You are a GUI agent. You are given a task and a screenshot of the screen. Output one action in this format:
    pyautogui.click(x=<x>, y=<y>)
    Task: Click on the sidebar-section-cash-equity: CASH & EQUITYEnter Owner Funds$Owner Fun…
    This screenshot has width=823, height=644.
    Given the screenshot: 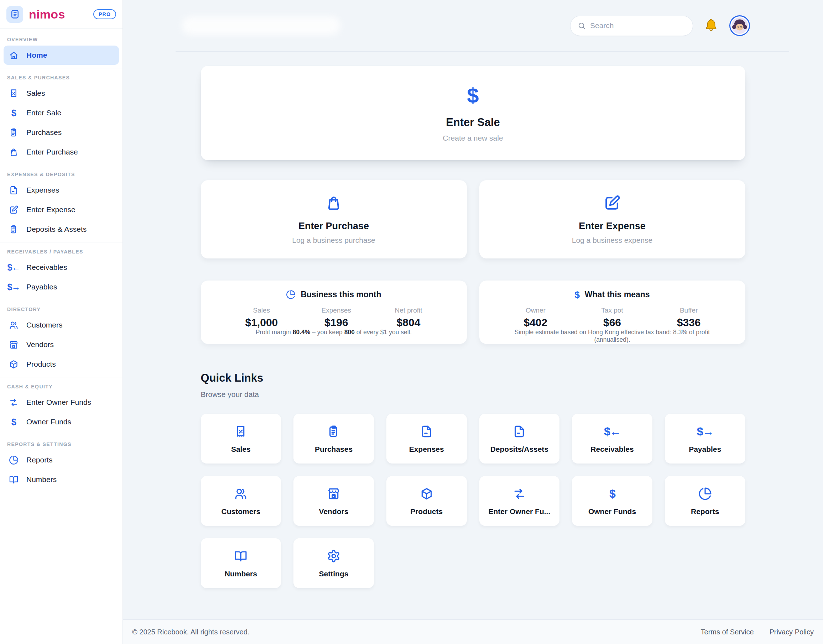 What is the action you would take?
    pyautogui.click(x=61, y=406)
    